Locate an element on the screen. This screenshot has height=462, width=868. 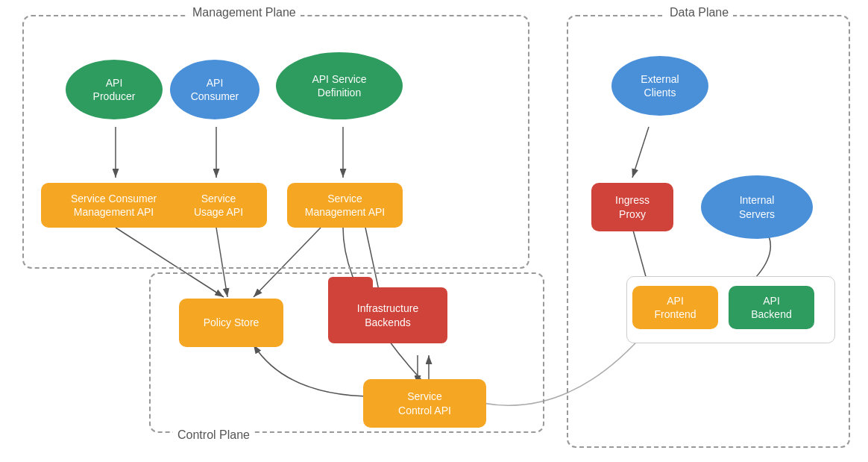
internal-servers-node: Internal Servers is located at coordinates (757, 207).